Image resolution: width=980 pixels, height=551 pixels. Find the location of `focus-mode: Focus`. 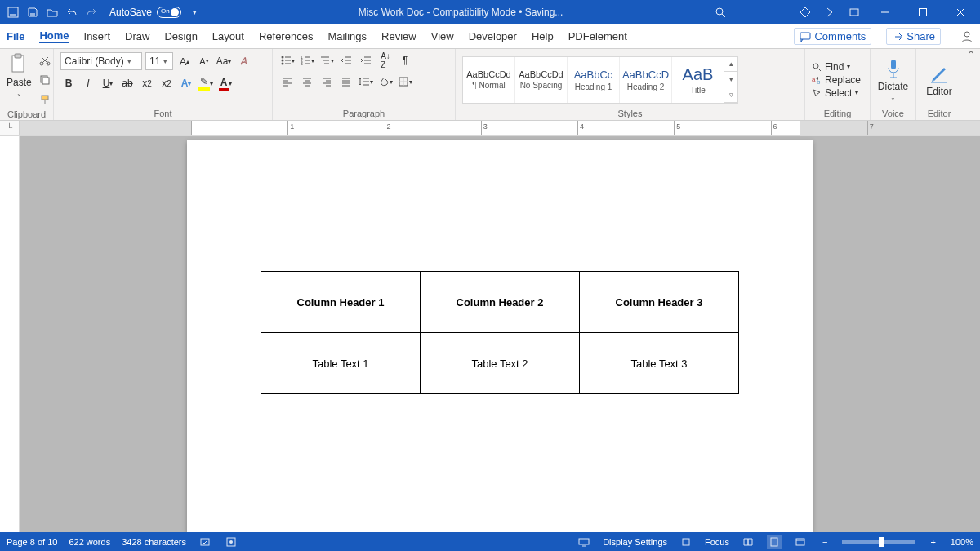

focus-mode: Focus is located at coordinates (717, 542).